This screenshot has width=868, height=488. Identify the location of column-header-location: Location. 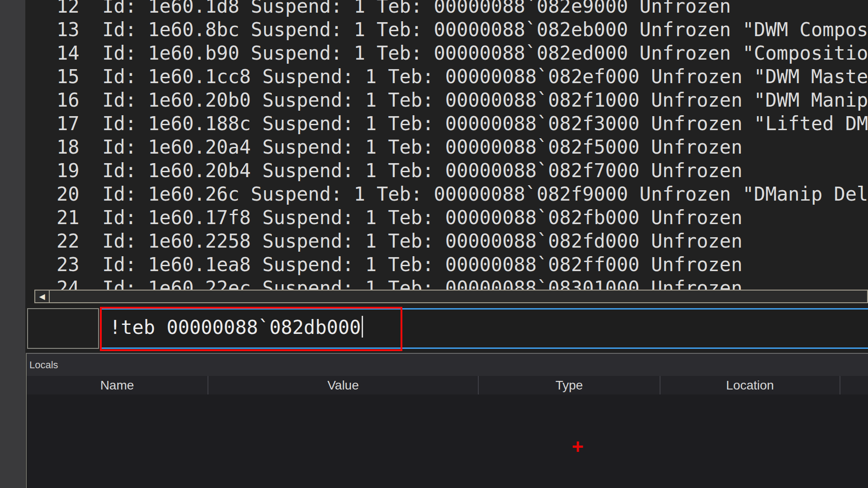
(750, 385).